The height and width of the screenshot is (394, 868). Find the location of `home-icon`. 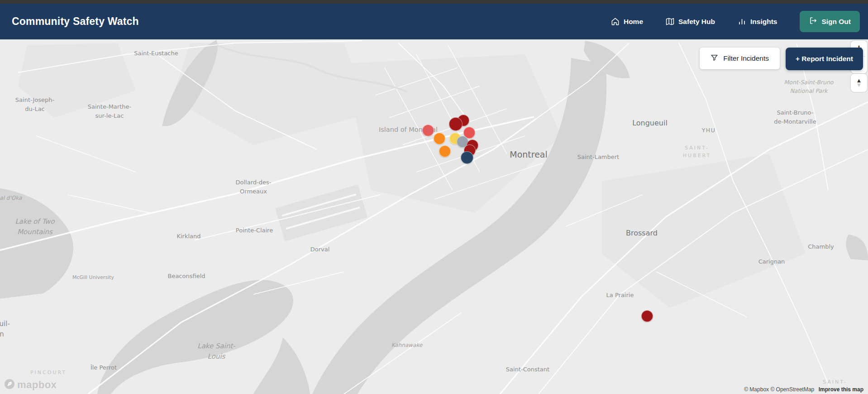

home-icon is located at coordinates (615, 22).